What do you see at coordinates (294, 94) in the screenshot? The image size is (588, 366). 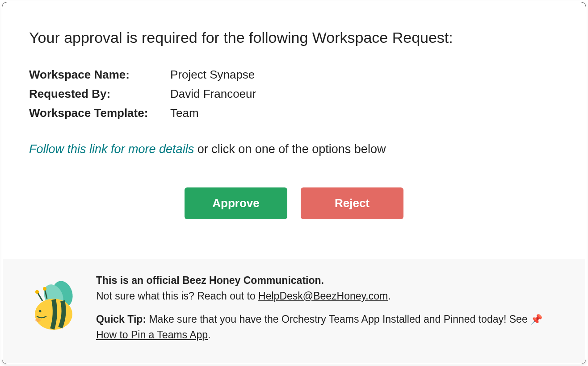 I see `requested-by-row: Requested By: David Francoeur` at bounding box center [294, 94].